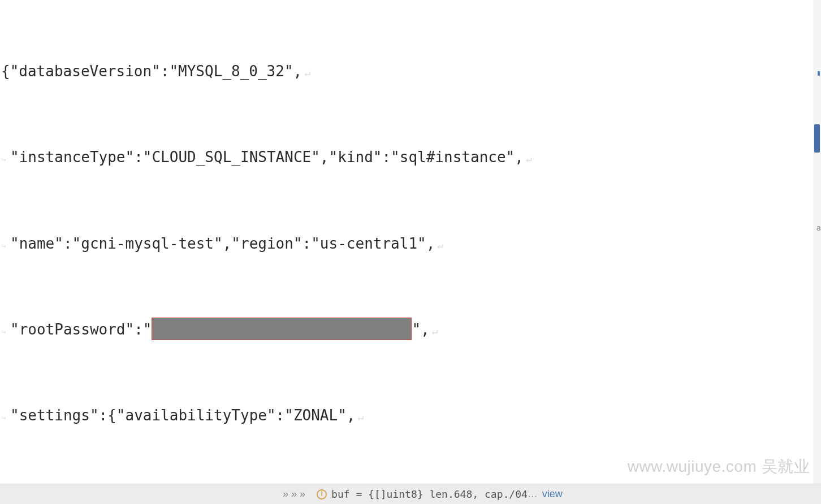 The height and width of the screenshot is (504, 821). I want to click on code-text: ",, so click(421, 329).